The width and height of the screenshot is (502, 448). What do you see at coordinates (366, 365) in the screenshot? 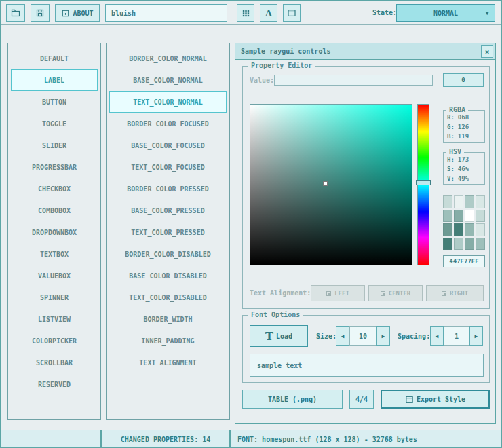
I see `sample-text-box: sample text` at bounding box center [366, 365].